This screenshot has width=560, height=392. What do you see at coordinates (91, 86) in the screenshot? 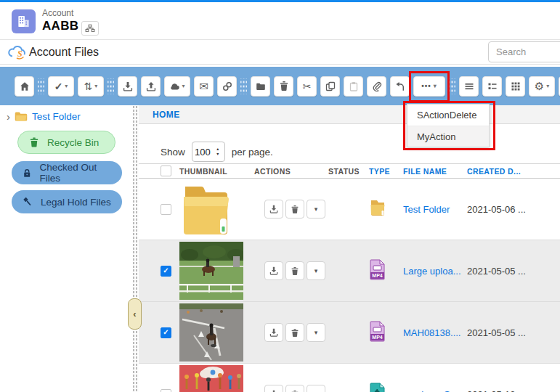
I see `sort-dropdown-button: ⇅ ▾` at bounding box center [91, 86].